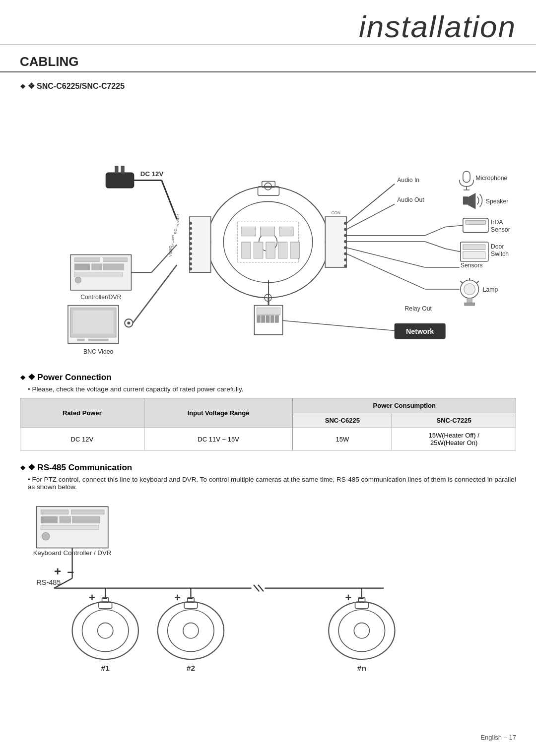  Describe the element at coordinates (82, 440) in the screenshot. I see `table-cell-rated: DC 12V` at that location.